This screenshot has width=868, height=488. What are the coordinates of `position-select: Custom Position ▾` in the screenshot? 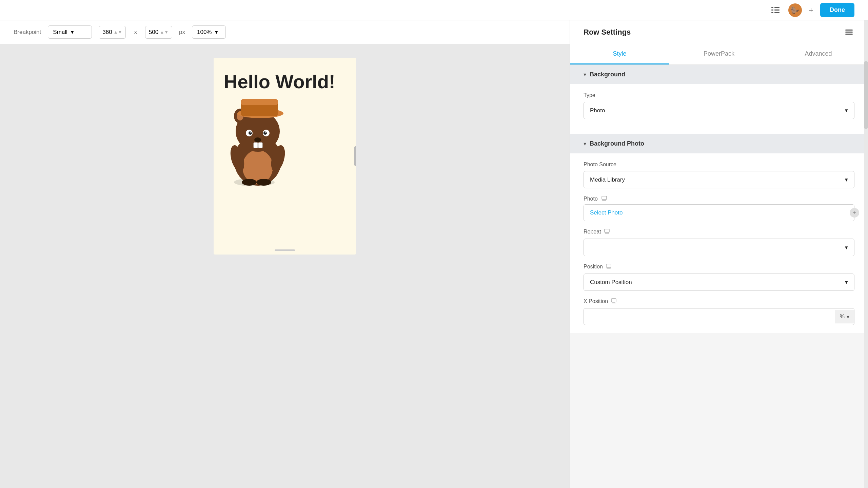 It's located at (719, 282).